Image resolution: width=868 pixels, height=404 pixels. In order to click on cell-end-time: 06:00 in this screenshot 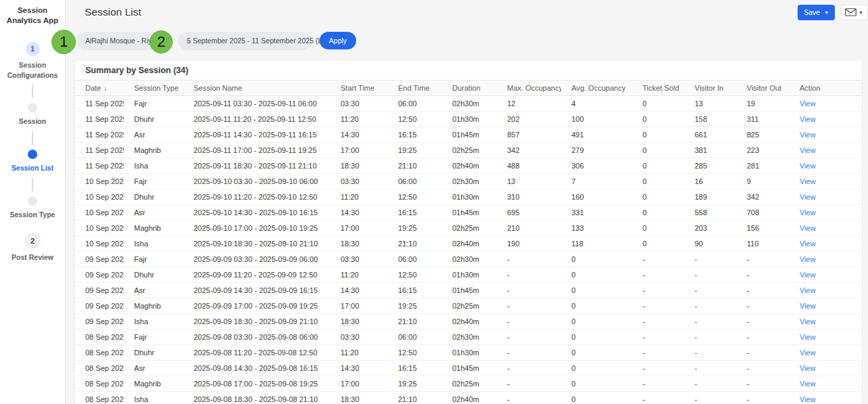, I will do `click(415, 104)`.